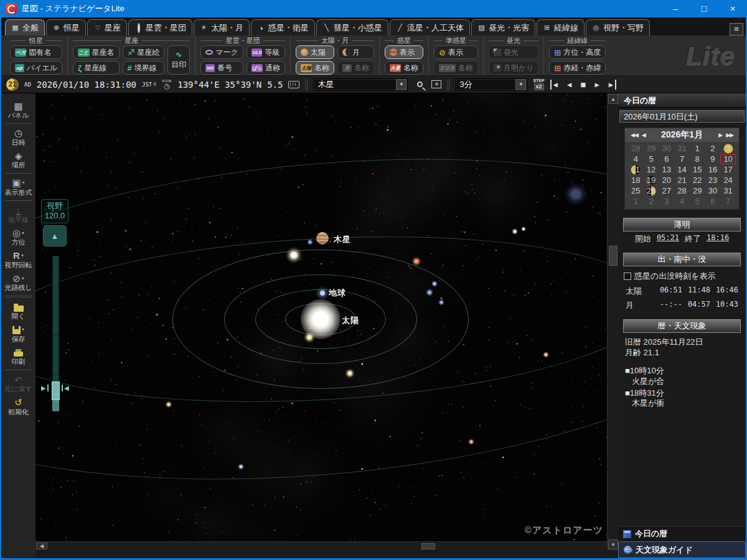 The height and width of the screenshot is (560, 747). Describe the element at coordinates (613, 99) in the screenshot. I see `scroll-up-icon: ▲` at that location.